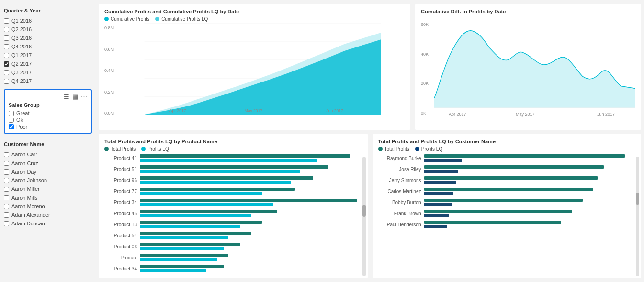  What do you see at coordinates (251, 191) in the screenshot?
I see `bar-track-product77` at bounding box center [251, 191].